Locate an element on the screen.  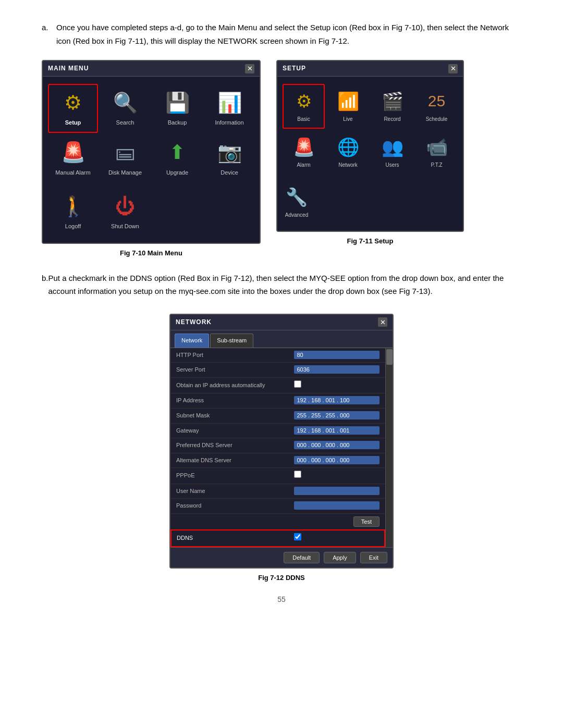
input-alternate-dns is located at coordinates (337, 460).